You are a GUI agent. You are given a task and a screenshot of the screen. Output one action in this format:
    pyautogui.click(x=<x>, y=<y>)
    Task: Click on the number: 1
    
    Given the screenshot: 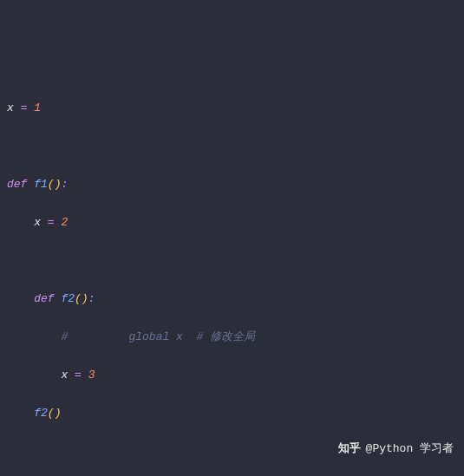 What is the action you would take?
    pyautogui.click(x=37, y=108)
    